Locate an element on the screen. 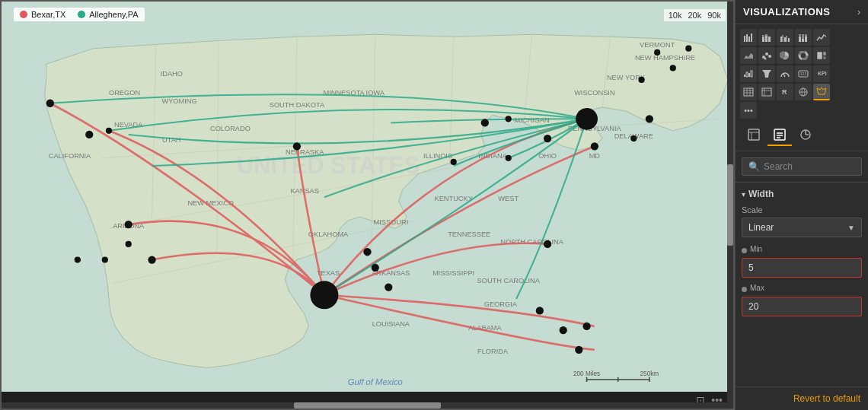 Image resolution: width=868 pixels, height=410 pixels. min-label: Min is located at coordinates (756, 249).